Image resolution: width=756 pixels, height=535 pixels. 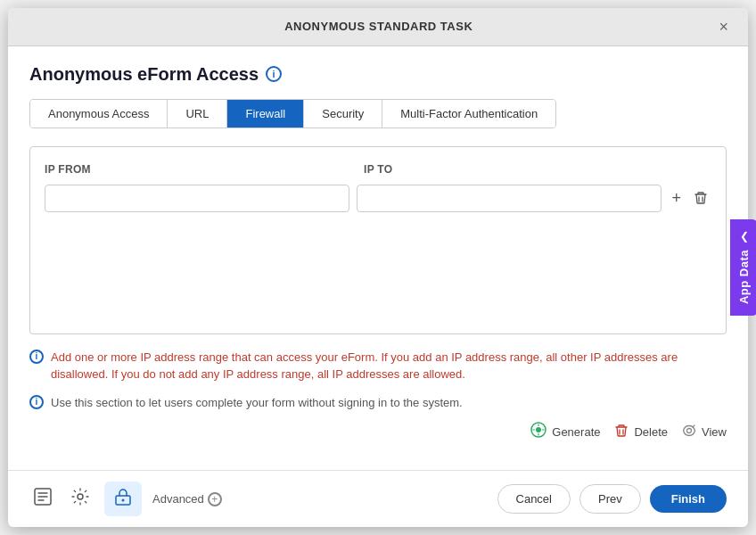 What do you see at coordinates (257, 403) in the screenshot?
I see `note2-text: Use this section to let users complete y…` at bounding box center [257, 403].